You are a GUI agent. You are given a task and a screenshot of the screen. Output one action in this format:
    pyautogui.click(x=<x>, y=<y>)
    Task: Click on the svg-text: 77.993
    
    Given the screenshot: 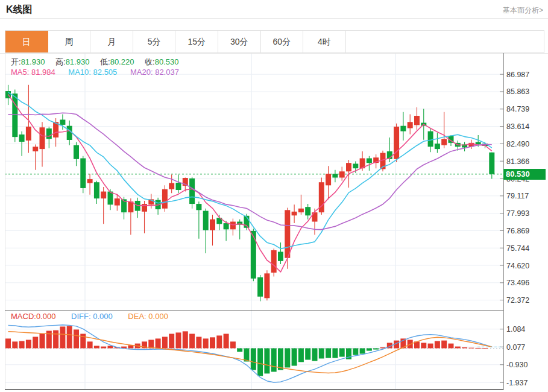 What is the action you would take?
    pyautogui.click(x=518, y=213)
    